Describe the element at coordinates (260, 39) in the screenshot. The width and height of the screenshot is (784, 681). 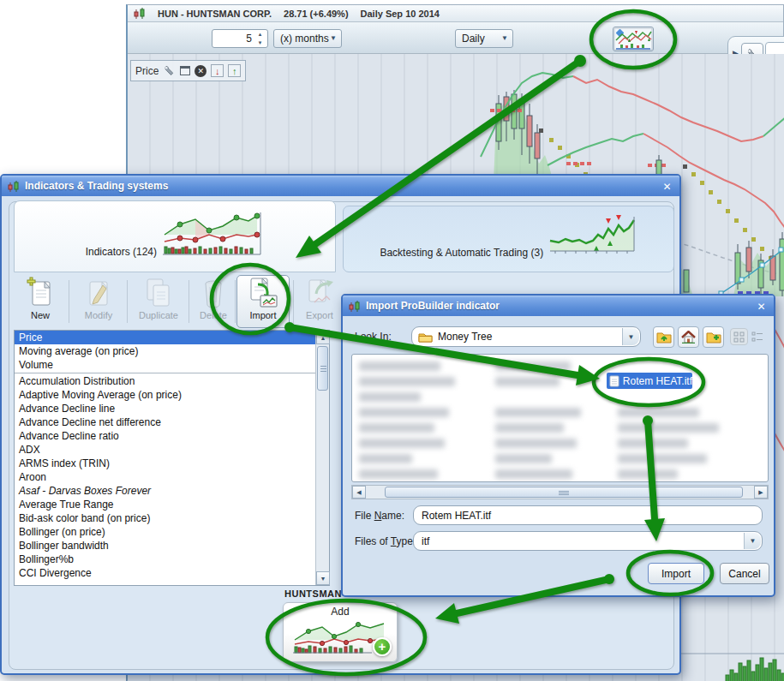
I see `spinner-buttons: ▲ ▼` at that location.